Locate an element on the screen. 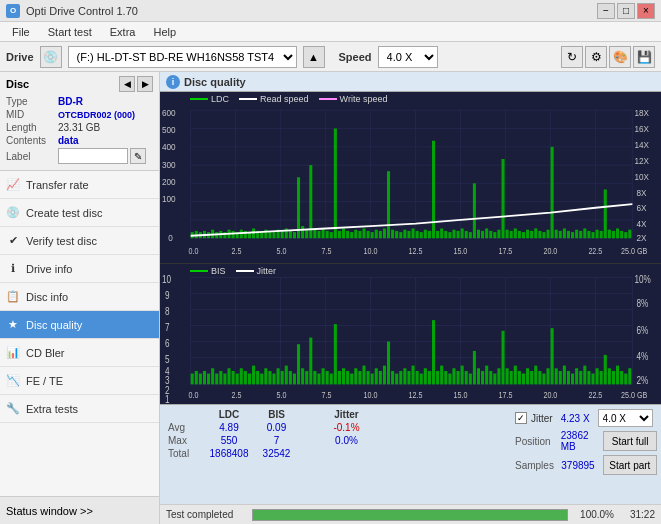 This screenshot has width=661, height=524. drive-icon: 💿 is located at coordinates (51, 57).